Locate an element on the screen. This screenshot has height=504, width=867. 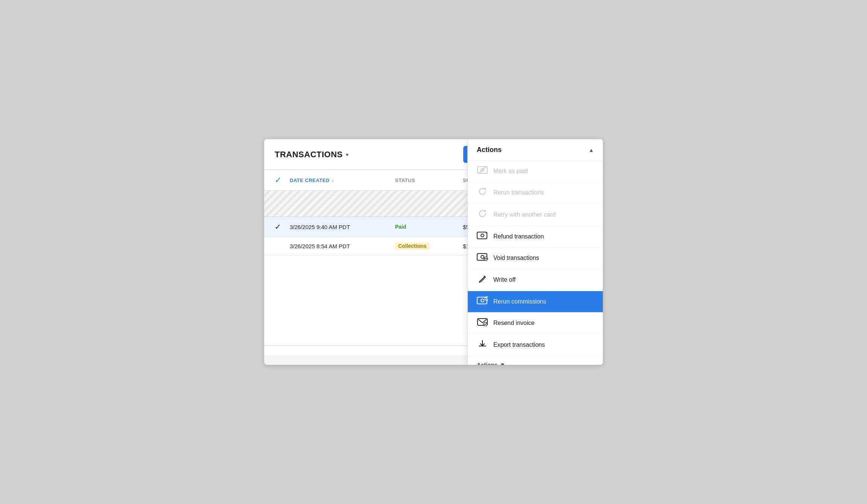
row1-checkbox: ✓ is located at coordinates (282, 227).